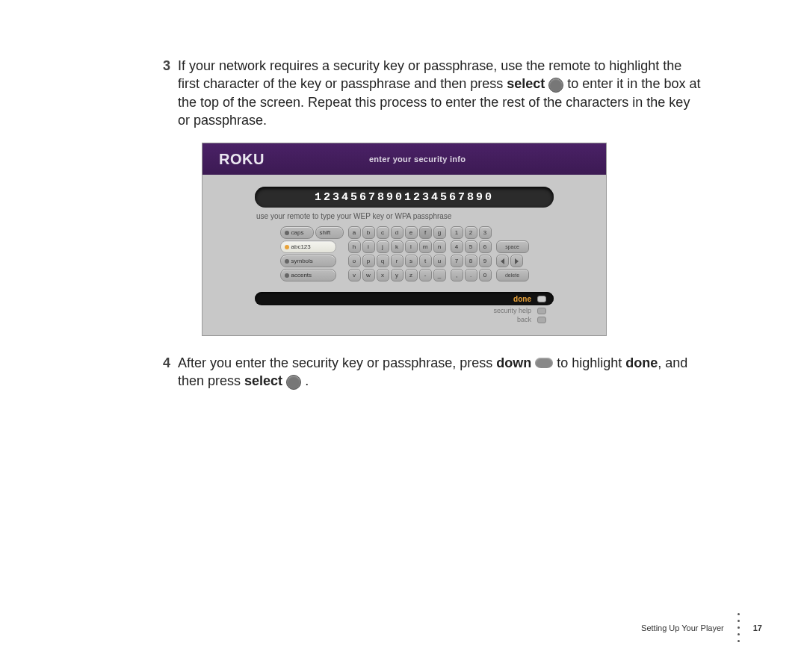 This screenshot has width=807, height=672. Describe the element at coordinates (383, 233) in the screenshot. I see `key-c: c` at that location.